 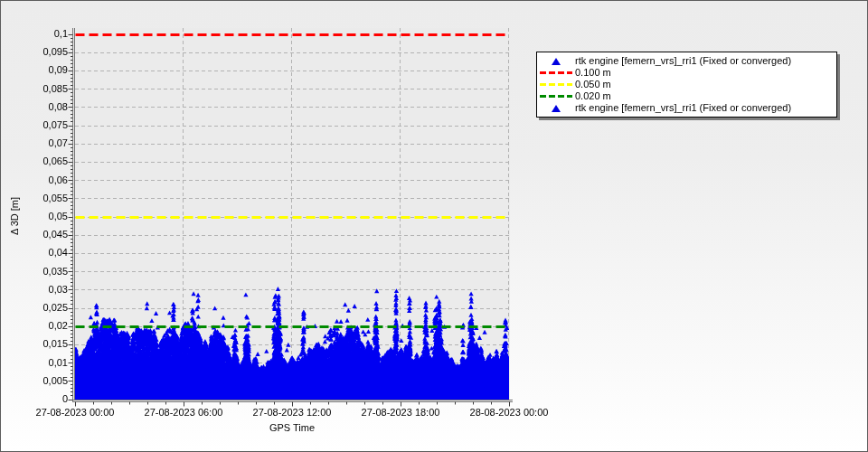 What do you see at coordinates (41, 52) in the screenshot?
I see `y-tick-label: 0,095` at bounding box center [41, 52].